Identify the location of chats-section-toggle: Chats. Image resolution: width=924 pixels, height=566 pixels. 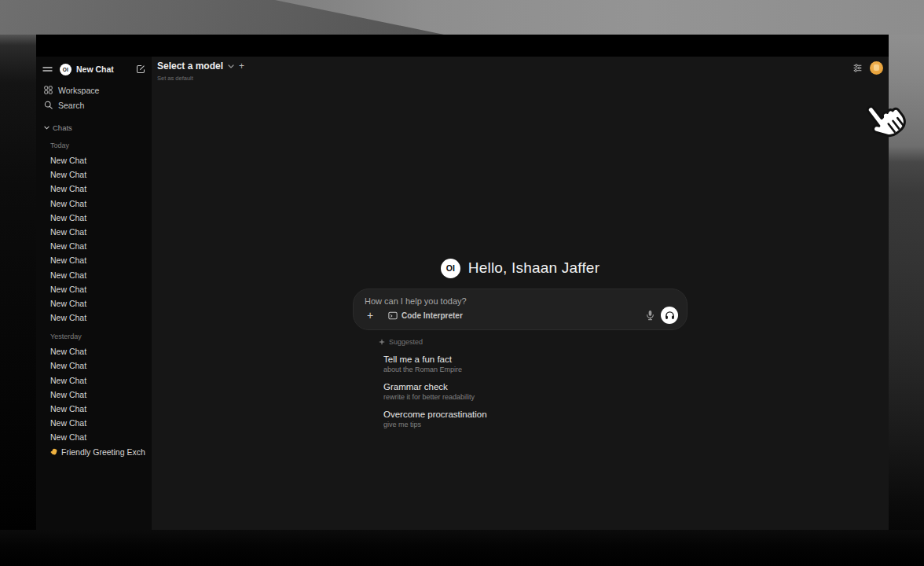
(94, 127).